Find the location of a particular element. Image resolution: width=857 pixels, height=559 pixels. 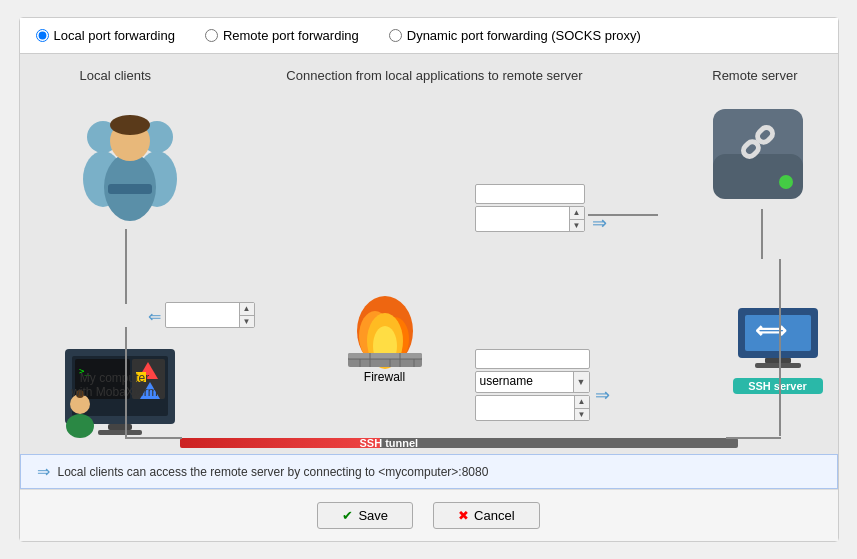

radio-dynamic-label: Dynamic port forwarding (SOCKS proxy) is located at coordinates (524, 36).